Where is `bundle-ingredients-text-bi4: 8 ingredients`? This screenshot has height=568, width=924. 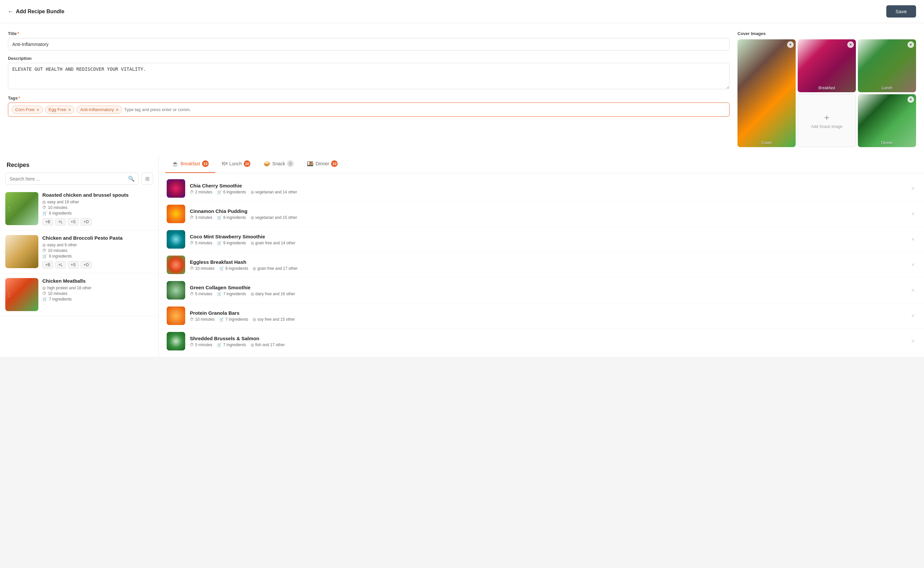 bundle-ingredients-text-bi4: 8 ingredients is located at coordinates (237, 268).